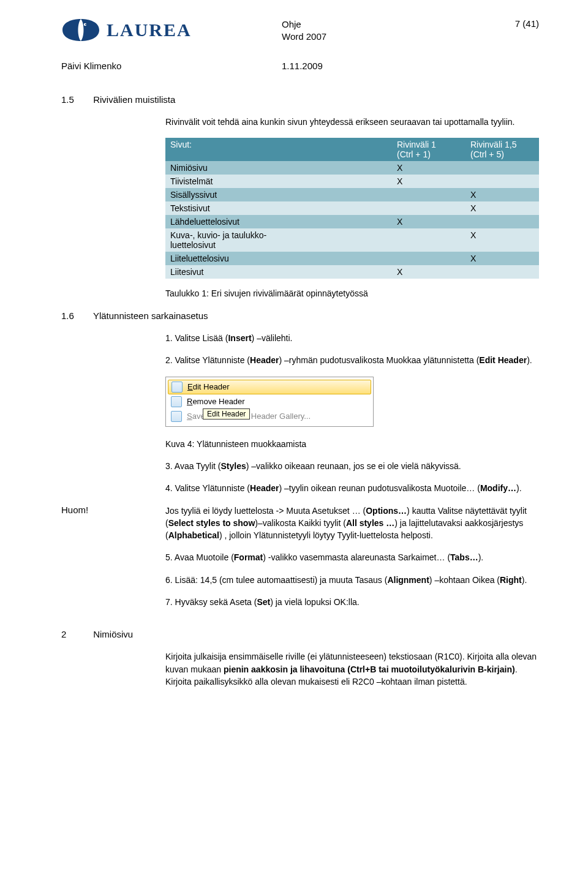 The width and height of the screenshot is (588, 869). Describe the element at coordinates (177, 387) in the screenshot. I see `edit-header-icon` at that location.